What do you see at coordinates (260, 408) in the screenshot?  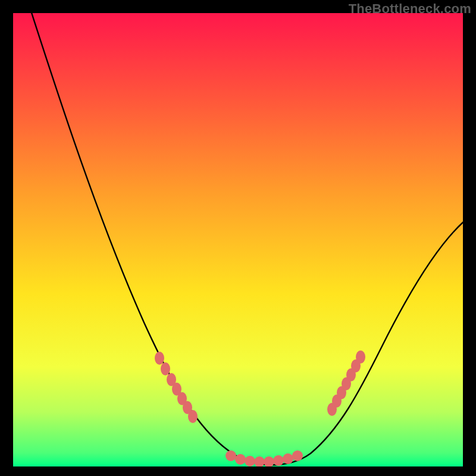 I see `highlight-dots` at bounding box center [260, 408].